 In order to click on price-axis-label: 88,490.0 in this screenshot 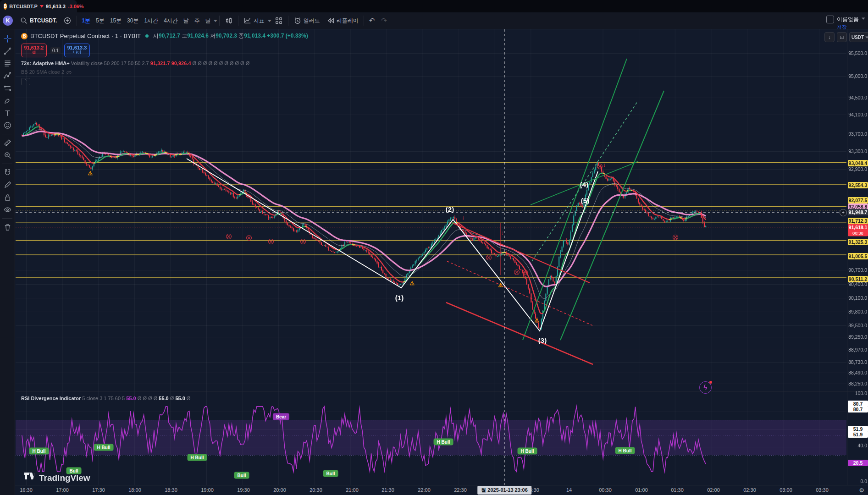, I will do `click(857, 373)`.